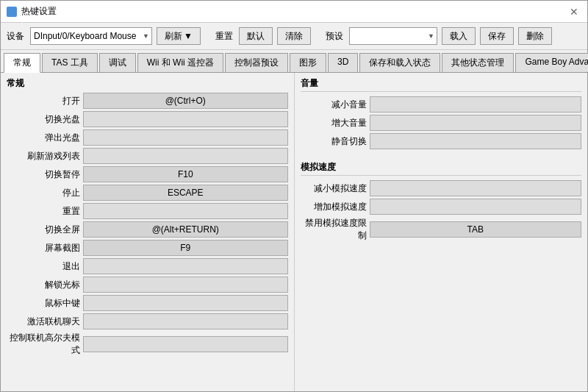 The height and width of the screenshot is (392, 588). I want to click on title-bar-left: 热键设置, so click(32, 12).